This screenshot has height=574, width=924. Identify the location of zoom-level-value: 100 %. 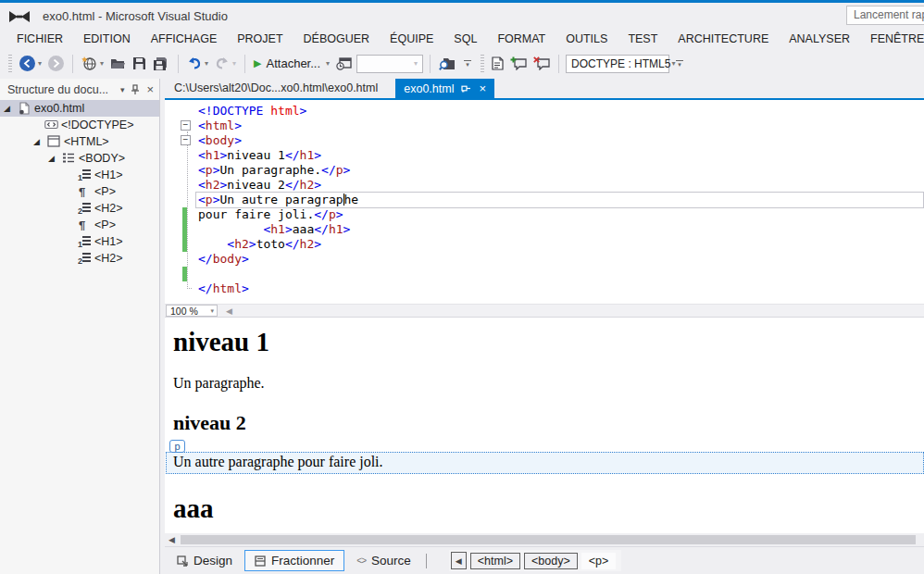
(184, 311).